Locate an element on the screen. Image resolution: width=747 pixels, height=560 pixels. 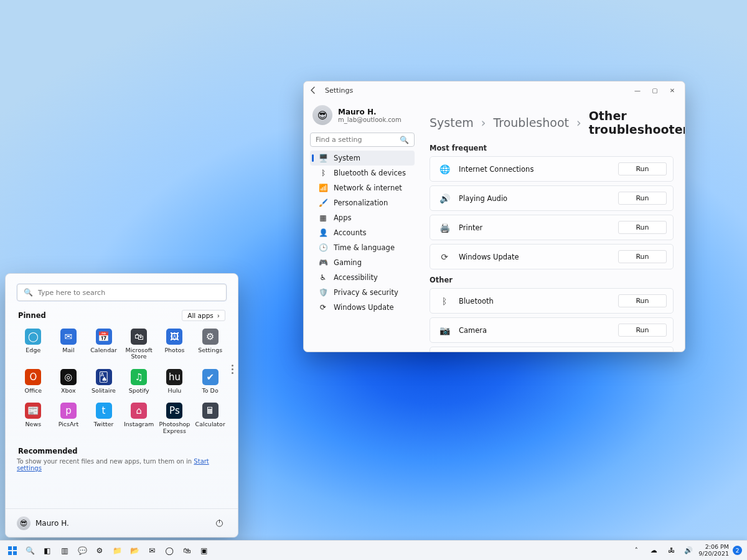
all-apps-button: All apps › is located at coordinates (204, 315).